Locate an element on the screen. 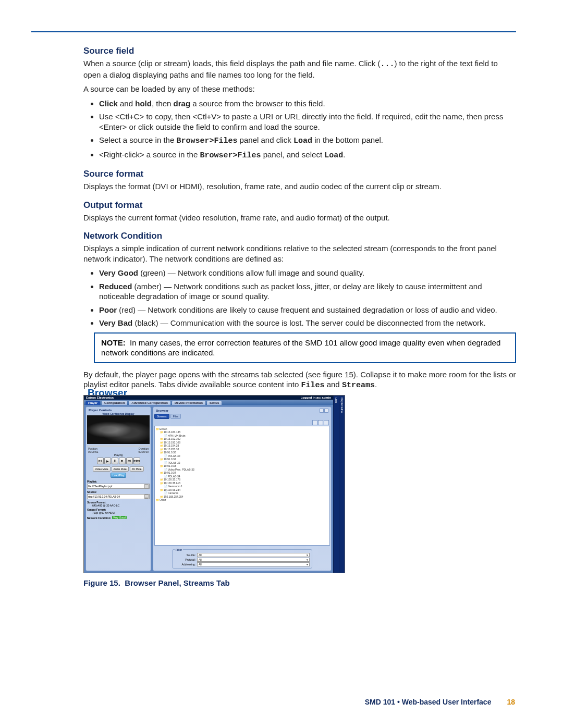  nc-bullet: Reduced (amber) — Network conditions suc… is located at coordinates (308, 292).